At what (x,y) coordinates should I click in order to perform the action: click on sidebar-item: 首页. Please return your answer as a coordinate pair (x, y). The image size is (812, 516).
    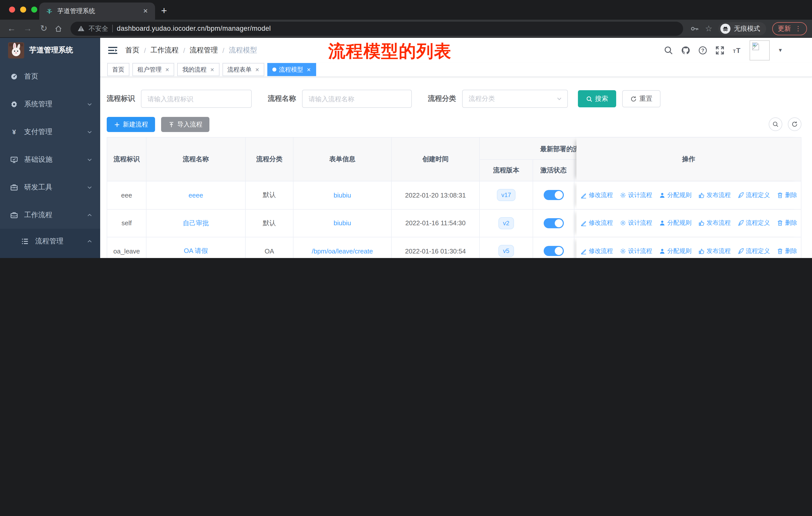
    Looking at the image, I should click on (50, 76).